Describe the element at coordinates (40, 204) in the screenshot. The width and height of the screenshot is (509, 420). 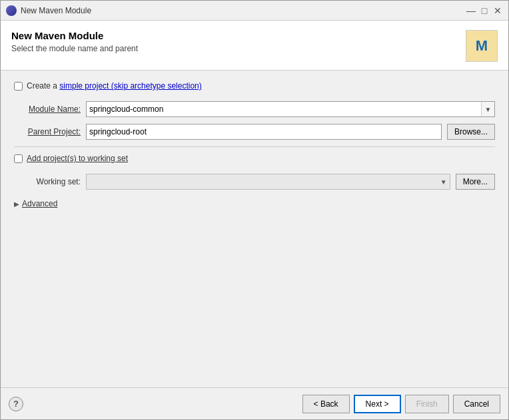
I see `advanced-label: Advanced` at that location.